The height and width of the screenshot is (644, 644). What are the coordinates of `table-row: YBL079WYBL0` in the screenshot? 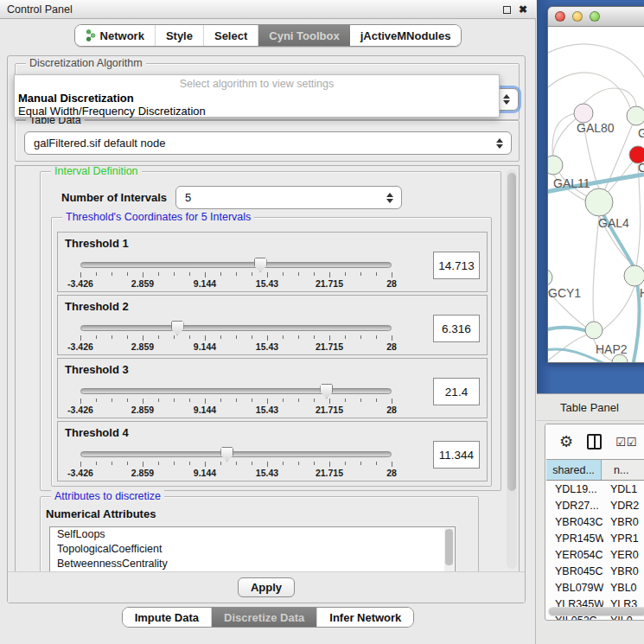 It's located at (595, 588).